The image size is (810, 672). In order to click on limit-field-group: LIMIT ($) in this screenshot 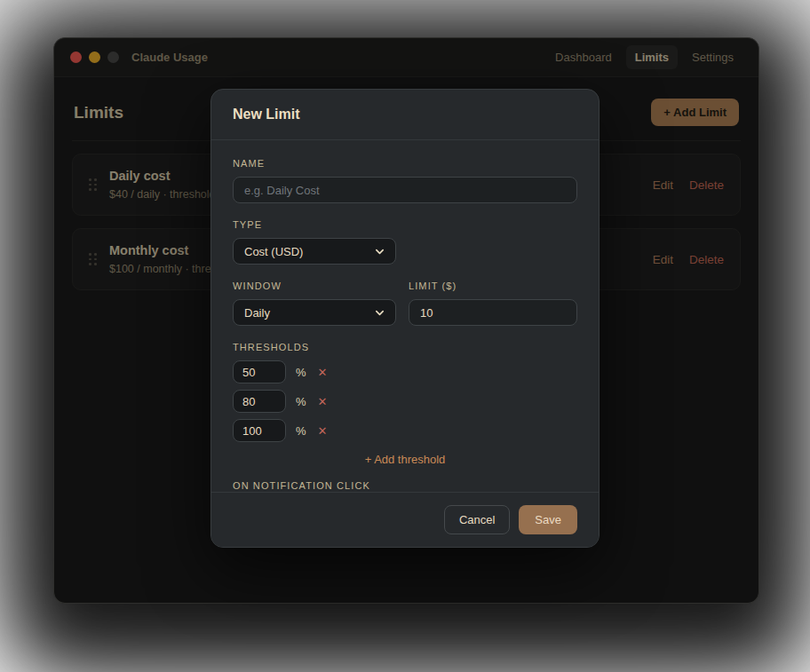, I will do `click(493, 304)`.